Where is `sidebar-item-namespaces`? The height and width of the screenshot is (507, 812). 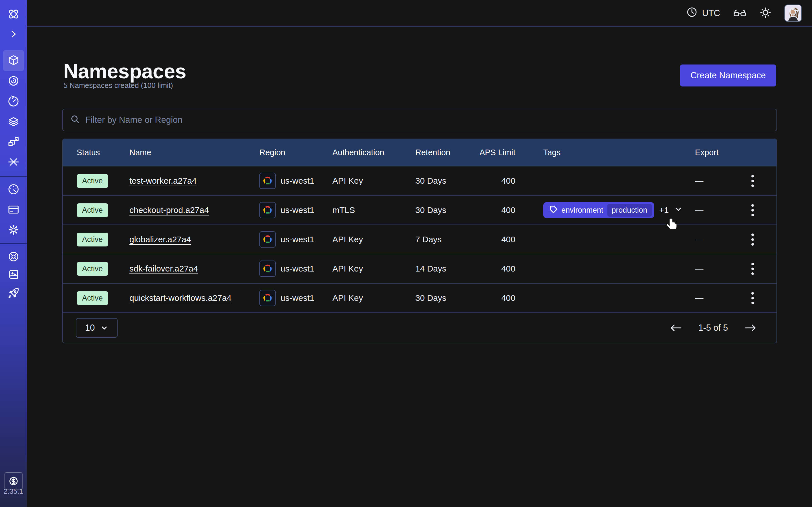 sidebar-item-namespaces is located at coordinates (13, 61).